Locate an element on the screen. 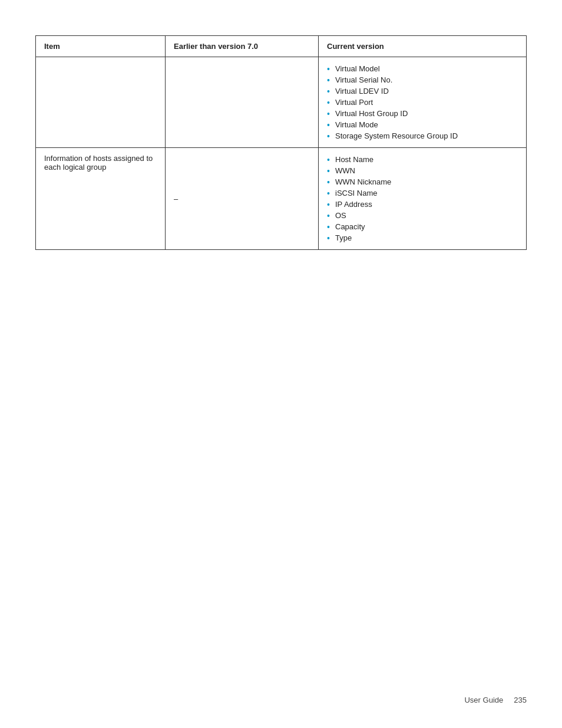  list-item: Virtual Mode is located at coordinates (422, 125).